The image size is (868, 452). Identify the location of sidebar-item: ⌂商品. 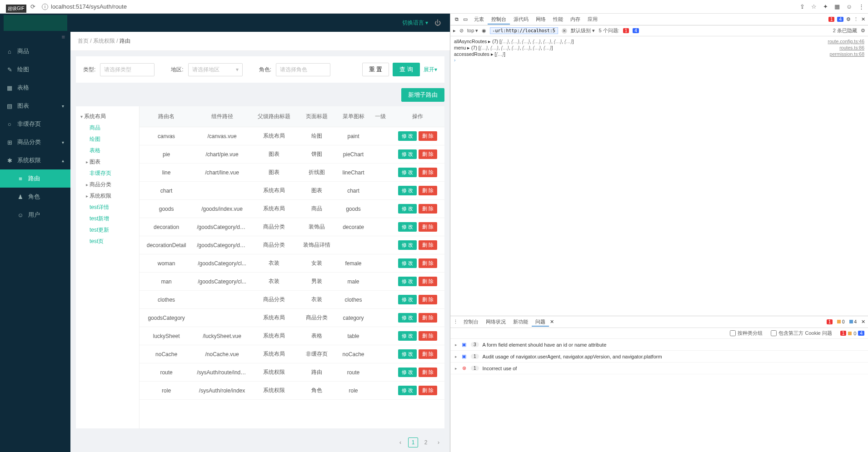
(35, 51).